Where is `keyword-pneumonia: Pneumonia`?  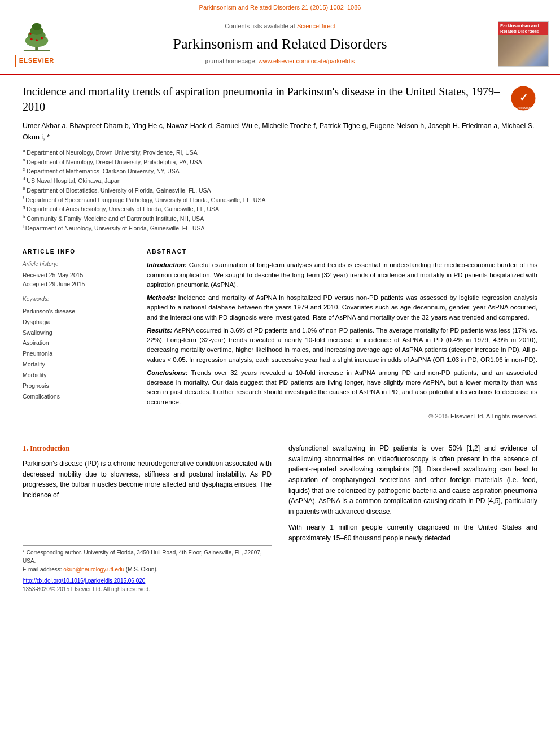
keyword-pneumonia: Pneumonia is located at coordinates (75, 353).